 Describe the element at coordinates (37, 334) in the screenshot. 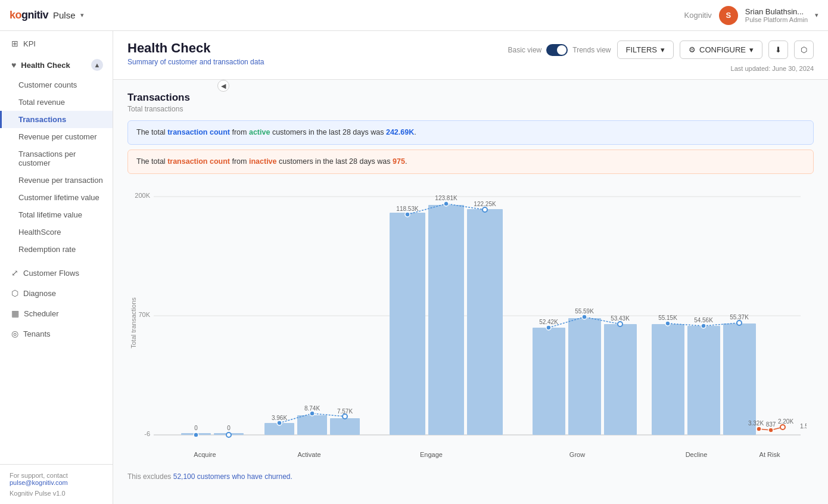

I see `sidebar-tenants-label: Tenants` at that location.